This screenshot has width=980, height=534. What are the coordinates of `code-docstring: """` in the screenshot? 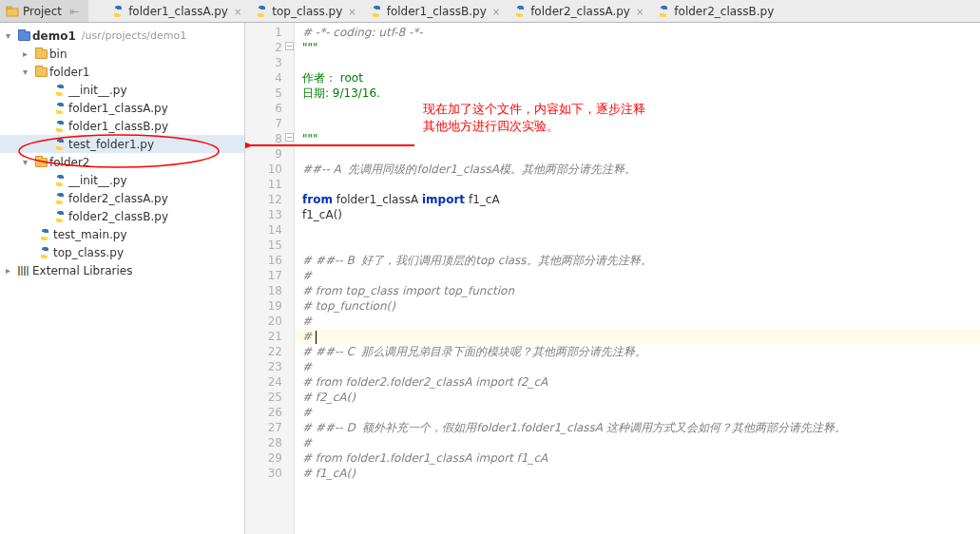 It's located at (310, 48).